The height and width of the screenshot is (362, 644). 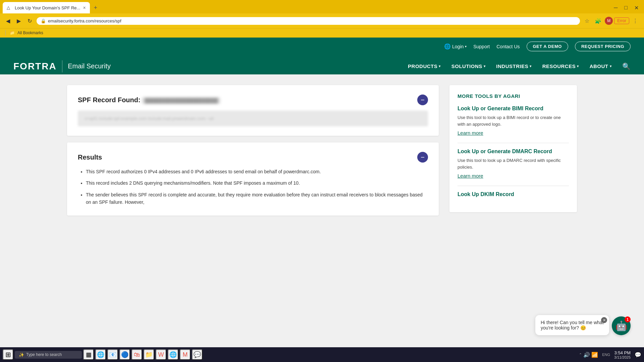 I want to click on request-pricing-button: REQUEST PRICING, so click(x=603, y=46).